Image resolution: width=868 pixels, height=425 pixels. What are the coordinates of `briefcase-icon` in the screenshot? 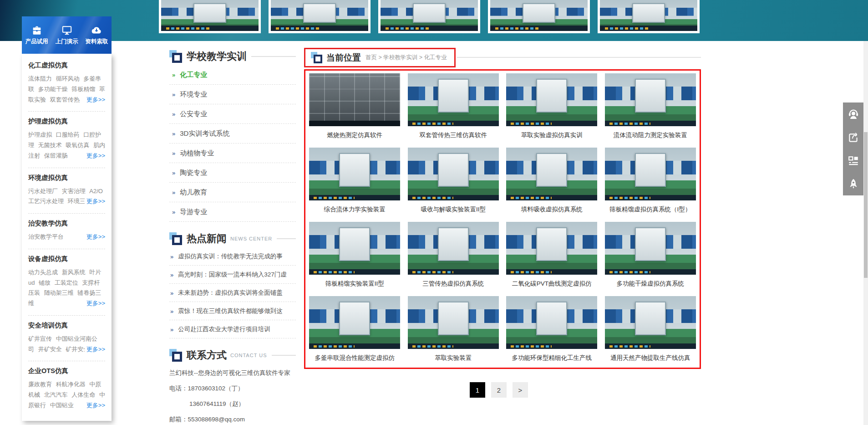 It's located at (37, 31).